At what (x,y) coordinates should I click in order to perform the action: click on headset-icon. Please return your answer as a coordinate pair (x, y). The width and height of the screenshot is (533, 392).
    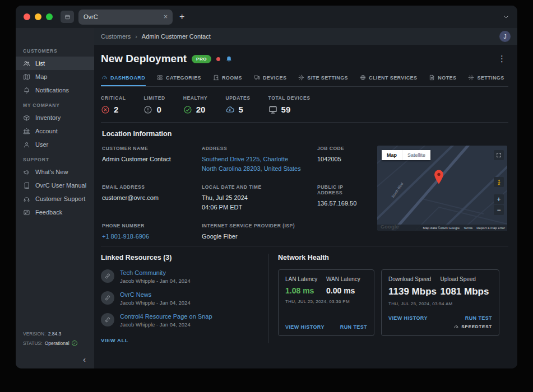
    Looking at the image, I should click on (27, 199).